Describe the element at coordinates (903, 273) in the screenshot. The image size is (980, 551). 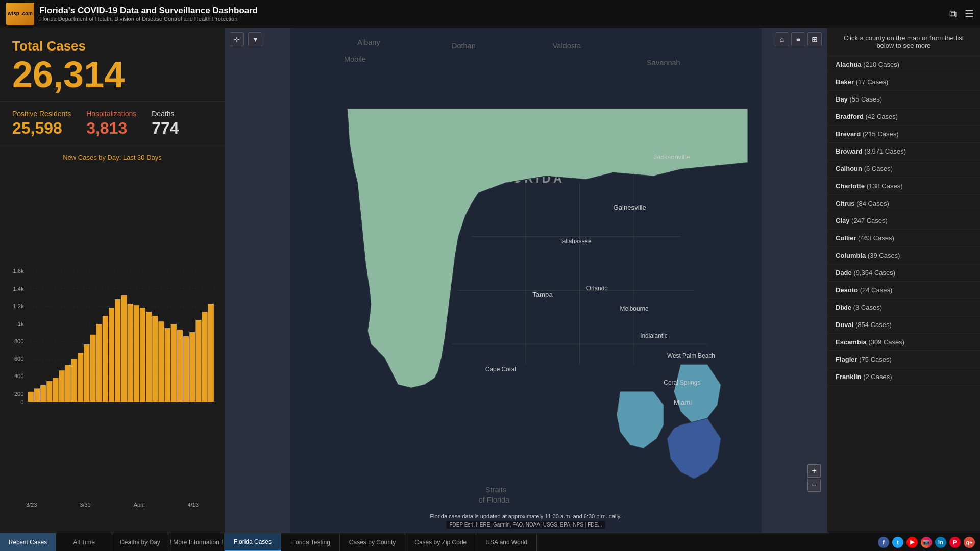
I see `list-item: Dade (9,354 Cases)` at that location.